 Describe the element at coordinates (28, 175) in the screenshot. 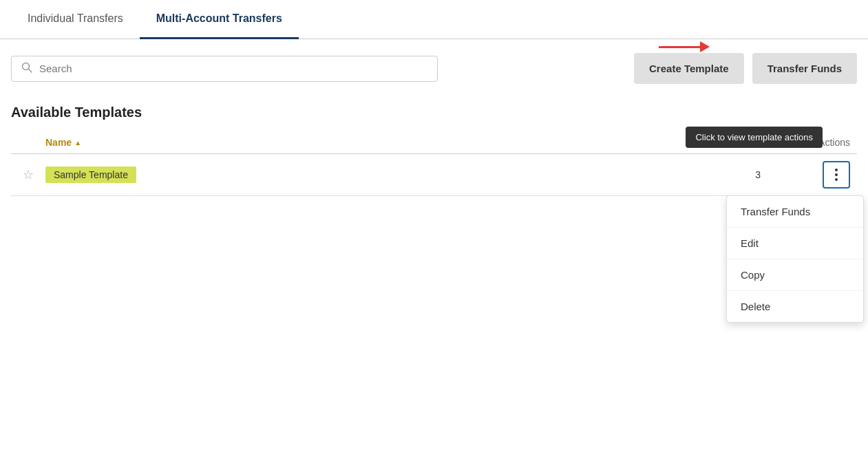

I see `star-cell: ☆` at that location.